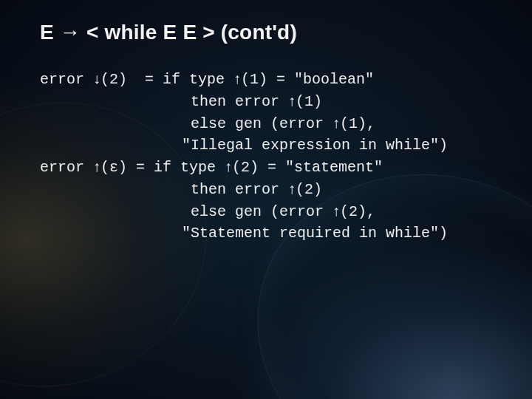 This screenshot has height=399, width=532. What do you see at coordinates (97, 78) in the screenshot?
I see `down-arrow-icon: ↓` at bounding box center [97, 78].